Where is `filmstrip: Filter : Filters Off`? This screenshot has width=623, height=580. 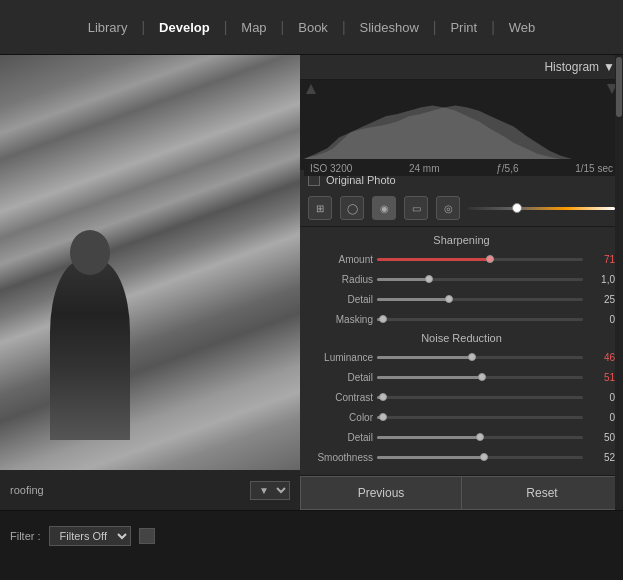
filmstrip: Filter : Filters Off is located at coordinates (312, 535).